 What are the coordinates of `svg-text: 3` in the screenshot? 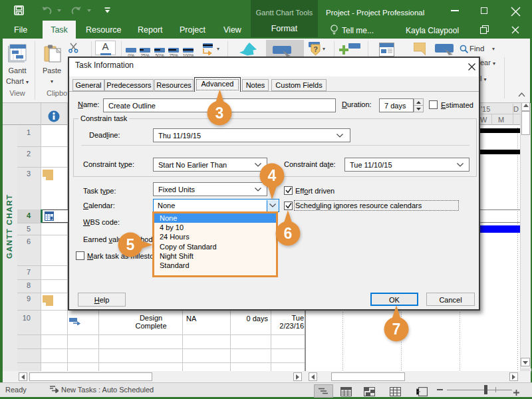 It's located at (219, 113).